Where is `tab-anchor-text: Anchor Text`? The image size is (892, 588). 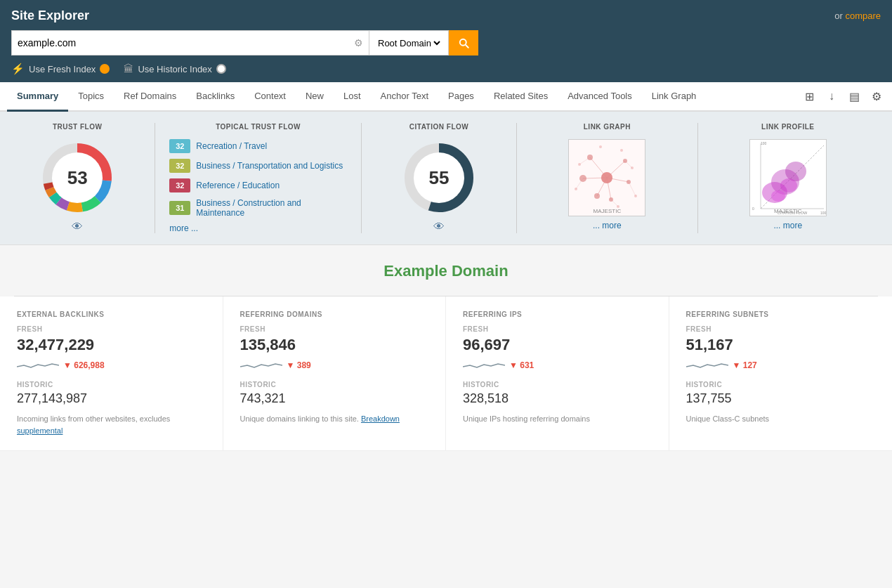 tab-anchor-text: Anchor Text is located at coordinates (405, 97).